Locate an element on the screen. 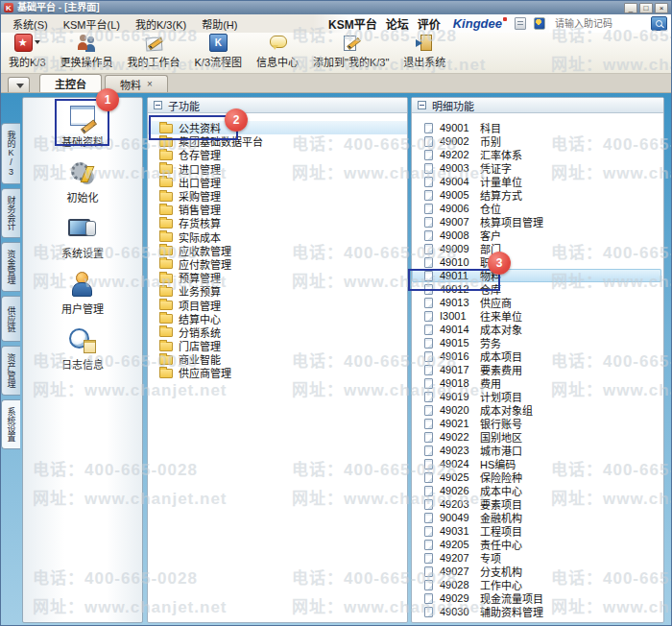 This screenshot has height=626, width=672. detail-function-row: 49202 汇率体系 is located at coordinates (537, 155).